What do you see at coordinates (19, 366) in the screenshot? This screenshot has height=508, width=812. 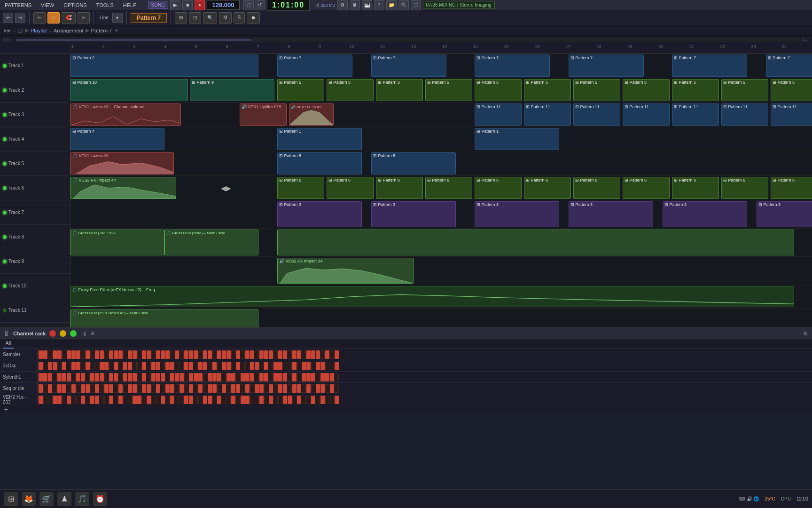 I see `channel-3xosc: 3xOsc` at bounding box center [19, 366].